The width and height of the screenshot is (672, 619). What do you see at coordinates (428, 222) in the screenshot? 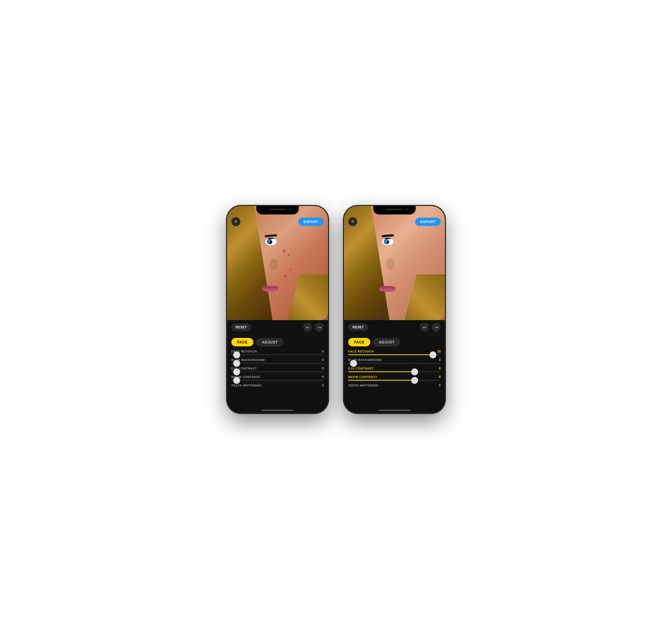
I see `export-button-right: EXPORT` at bounding box center [428, 222].